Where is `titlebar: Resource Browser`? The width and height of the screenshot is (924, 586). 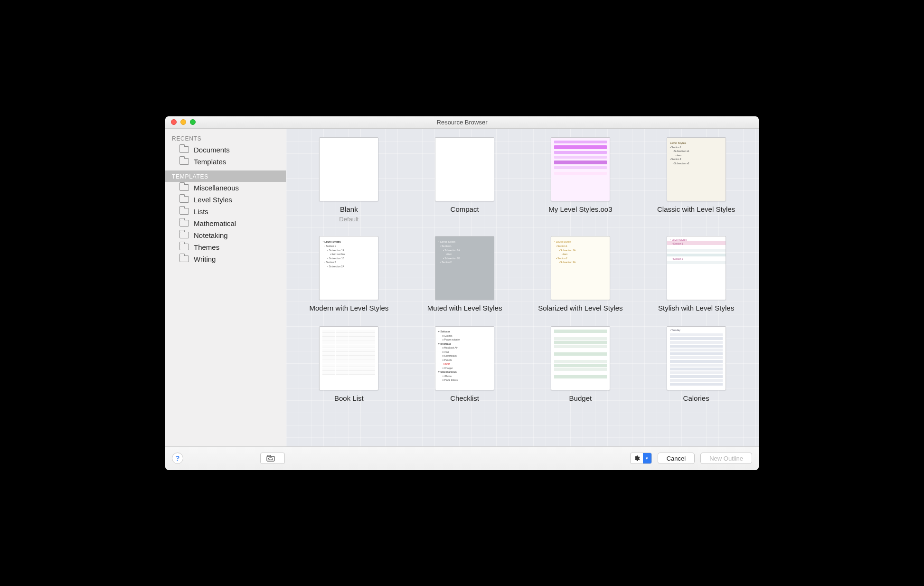
titlebar: Resource Browser is located at coordinates (462, 123).